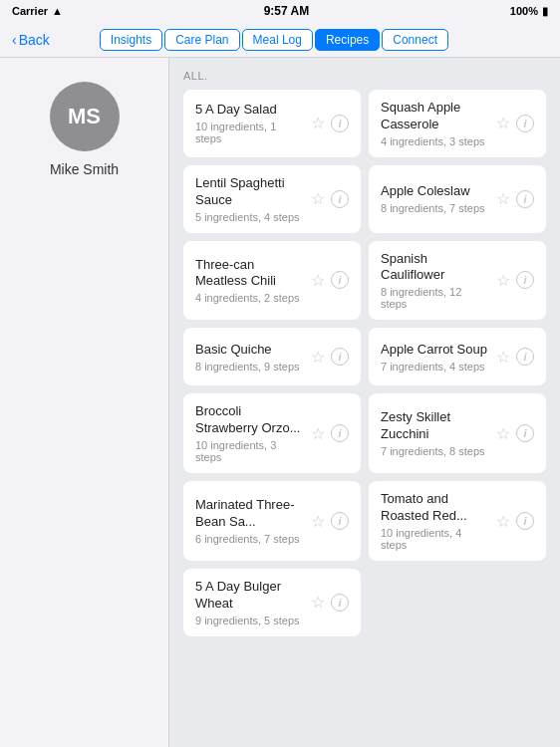 This screenshot has width=560, height=747. What do you see at coordinates (340, 603) in the screenshot?
I see `info-icon-13: i` at bounding box center [340, 603].